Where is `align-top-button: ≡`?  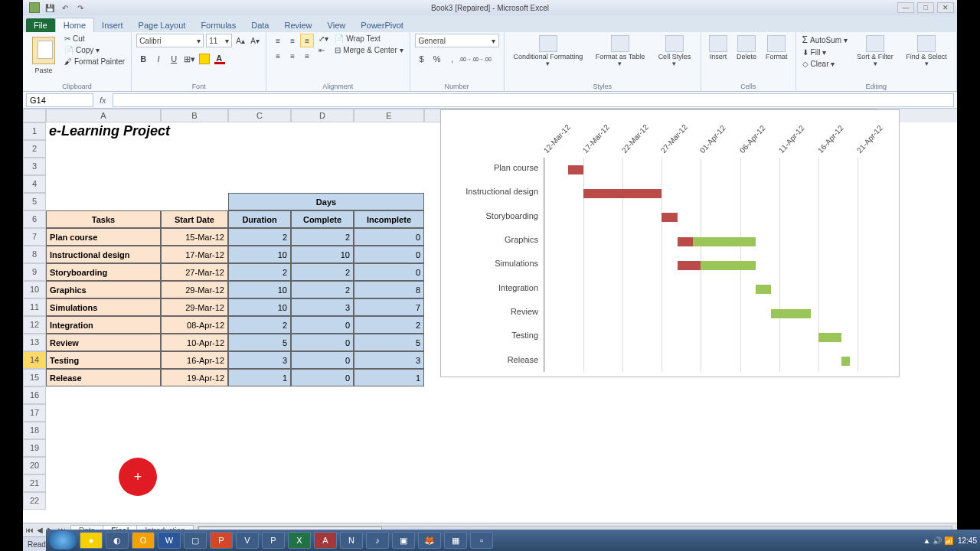 align-top-button: ≡ is located at coordinates (278, 41).